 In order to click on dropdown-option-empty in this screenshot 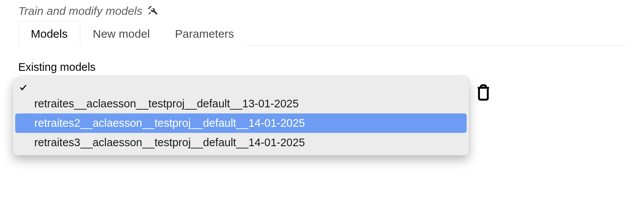, I will do `click(241, 88)`.